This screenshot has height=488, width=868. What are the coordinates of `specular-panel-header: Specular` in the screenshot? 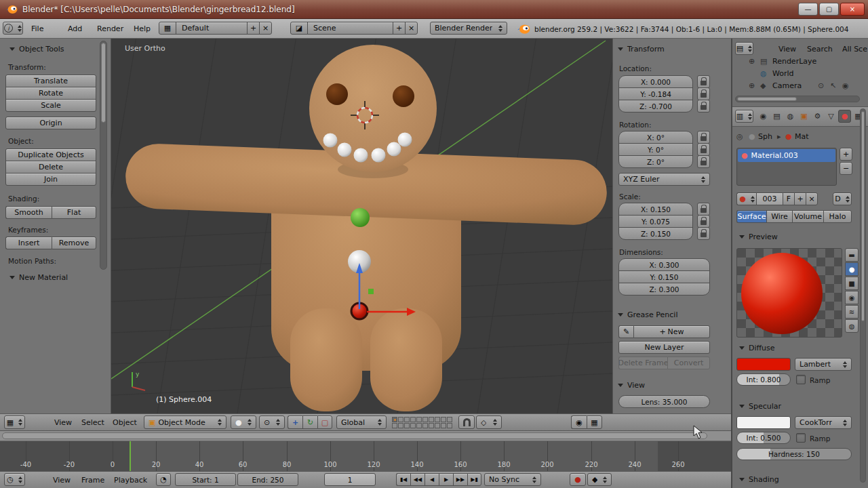 It's located at (760, 407).